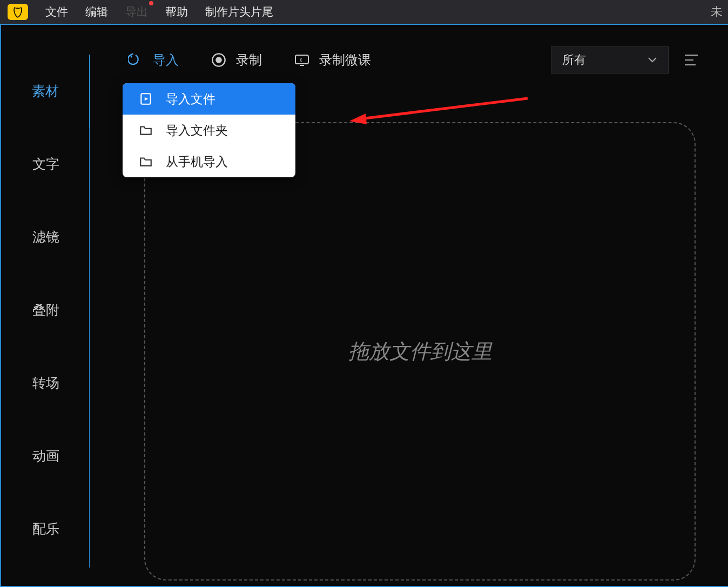 The height and width of the screenshot is (587, 728). I want to click on notification-dot-icon, so click(151, 3).